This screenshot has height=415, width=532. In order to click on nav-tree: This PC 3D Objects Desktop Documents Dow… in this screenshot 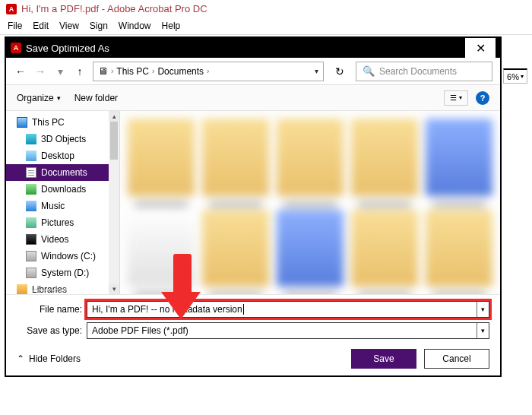, I will do `click(58, 202)`.